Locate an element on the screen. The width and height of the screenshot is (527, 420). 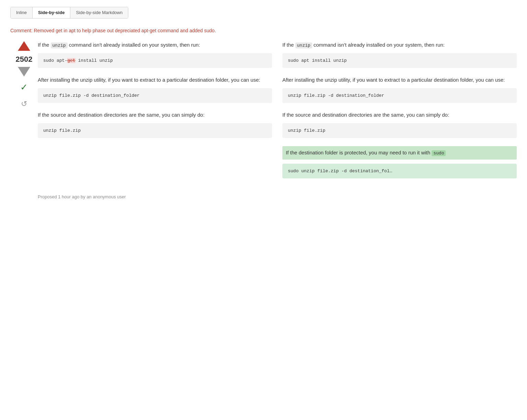
left-para-1: If the unzip command isn't already insta… is located at coordinates (155, 45).